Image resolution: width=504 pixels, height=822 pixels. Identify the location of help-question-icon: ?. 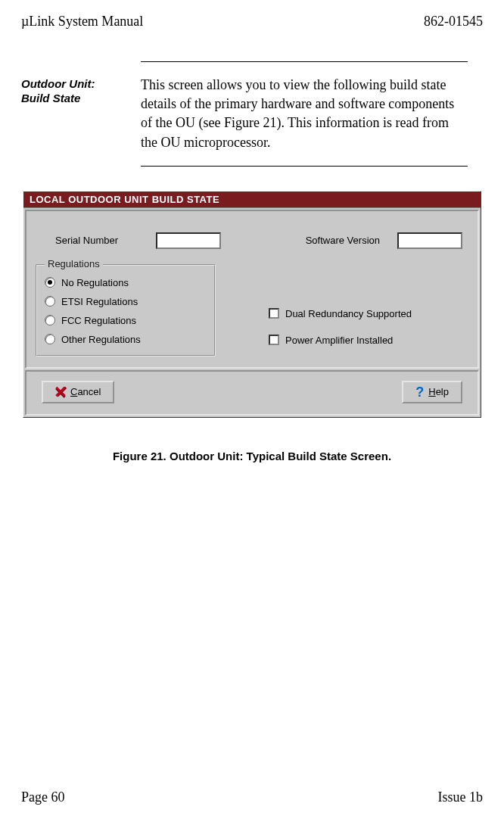
(419, 392).